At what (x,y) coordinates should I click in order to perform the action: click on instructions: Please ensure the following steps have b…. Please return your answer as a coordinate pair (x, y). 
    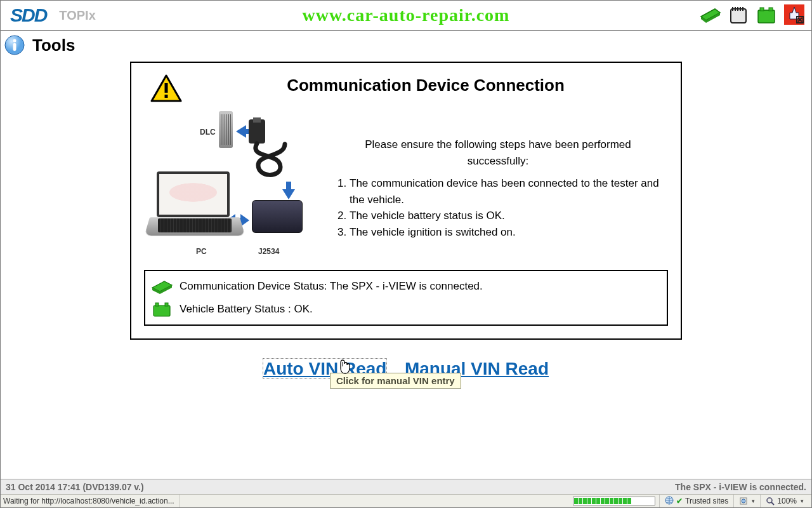
    Looking at the image, I should click on (501, 185).